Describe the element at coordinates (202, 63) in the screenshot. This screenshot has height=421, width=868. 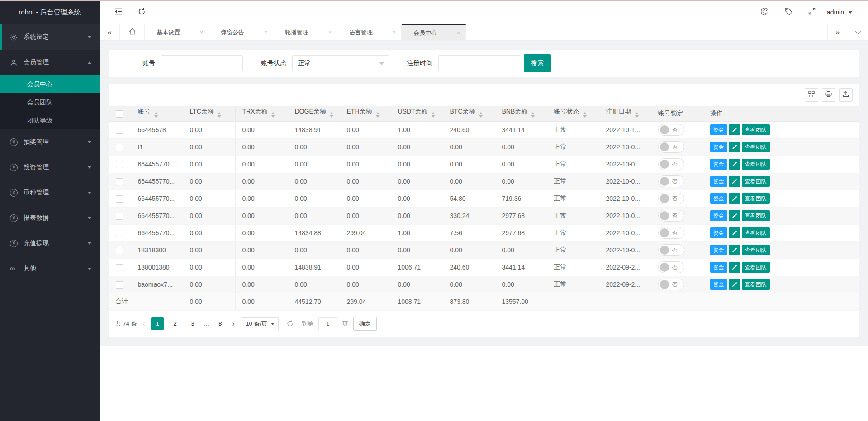
I see `account-input` at that location.